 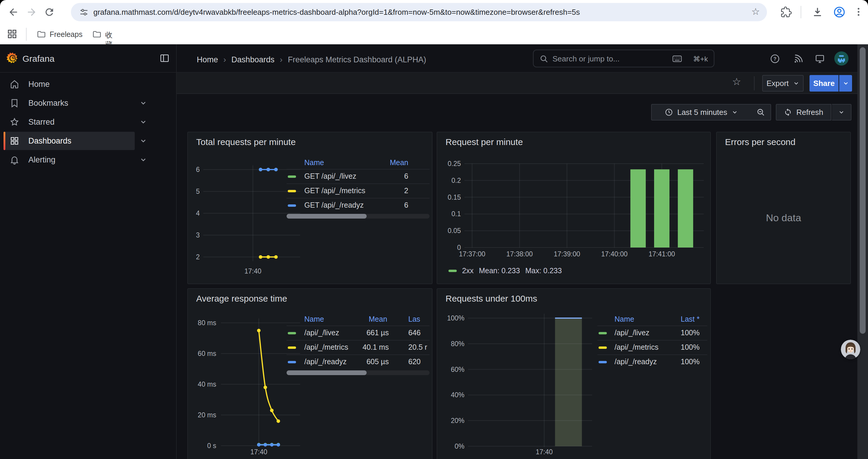 What do you see at coordinates (32, 12) in the screenshot?
I see `browser-forward-icon` at bounding box center [32, 12].